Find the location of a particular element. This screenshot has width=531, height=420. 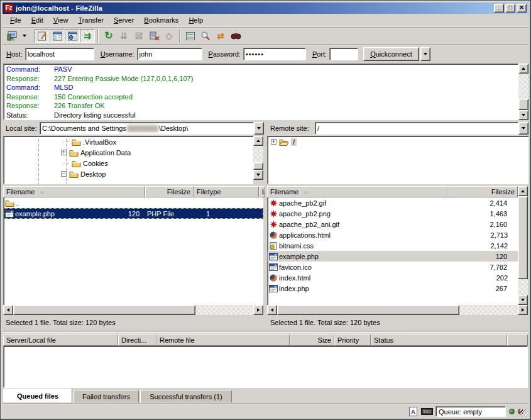

queue-column-status: Status is located at coordinates (439, 340).